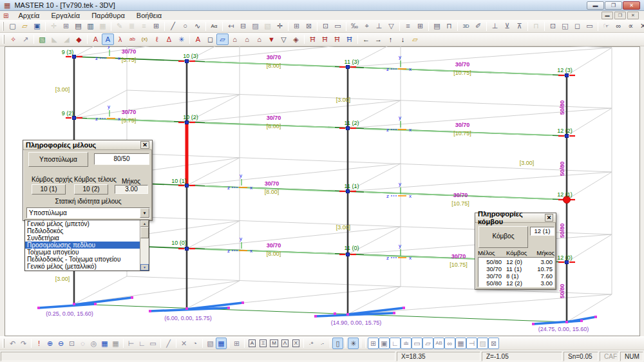  I want to click on flag-solid-button: ▼, so click(272, 39).